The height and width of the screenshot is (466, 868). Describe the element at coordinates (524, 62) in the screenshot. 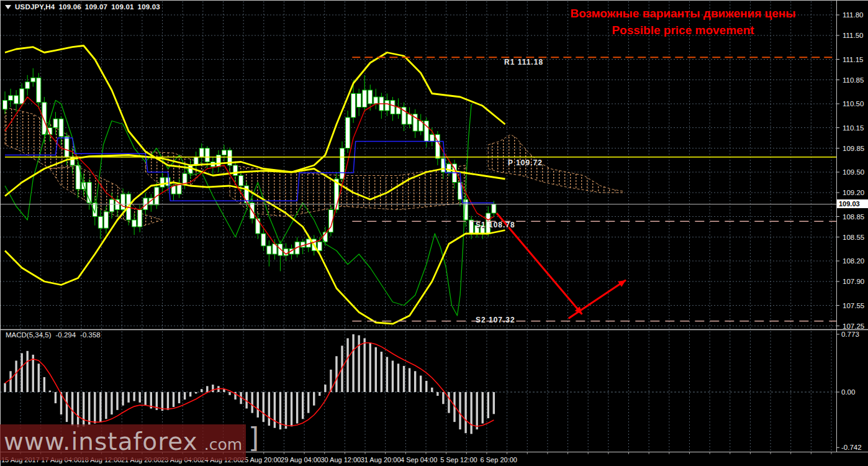

I see `pivot-r1-label: R1 111.18` at that location.